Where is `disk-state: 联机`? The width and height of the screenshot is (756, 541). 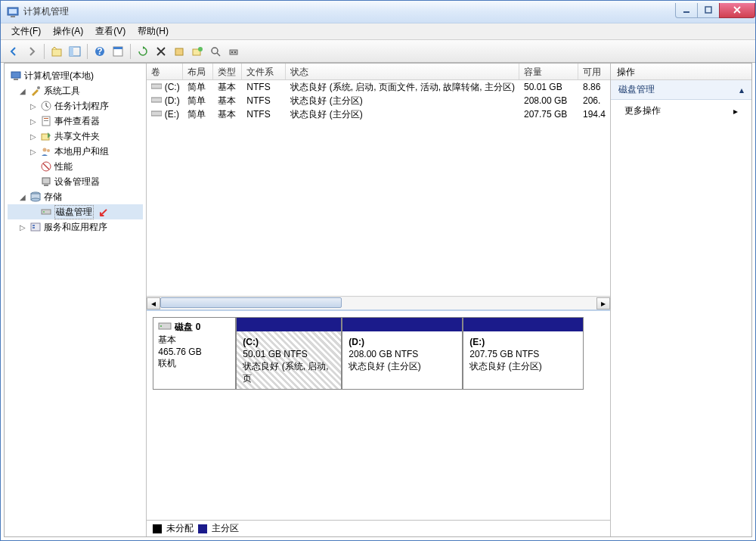 disk-state: 联机 is located at coordinates (194, 363).